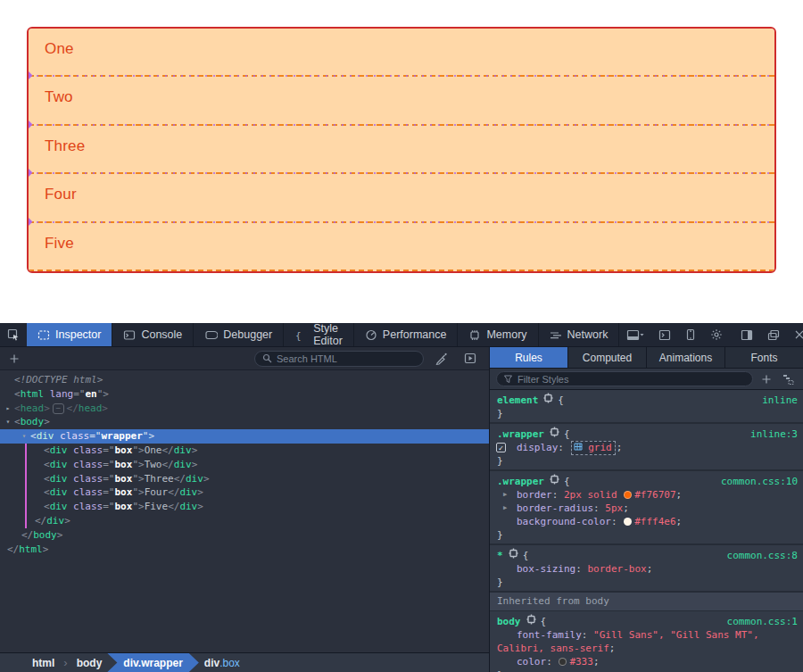  I want to click on css-declaration: color: #333;, so click(646, 662).